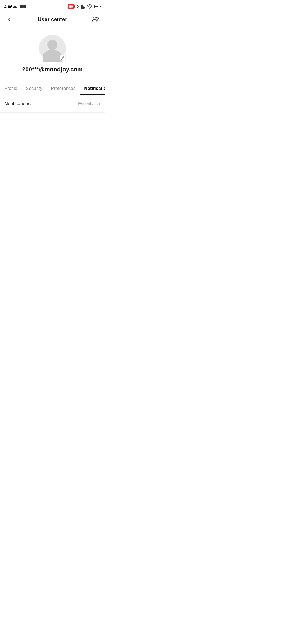 This screenshot has height=644, width=290. Describe the element at coordinates (84, 6) in the screenshot. I see `status-icons-right` at that location.